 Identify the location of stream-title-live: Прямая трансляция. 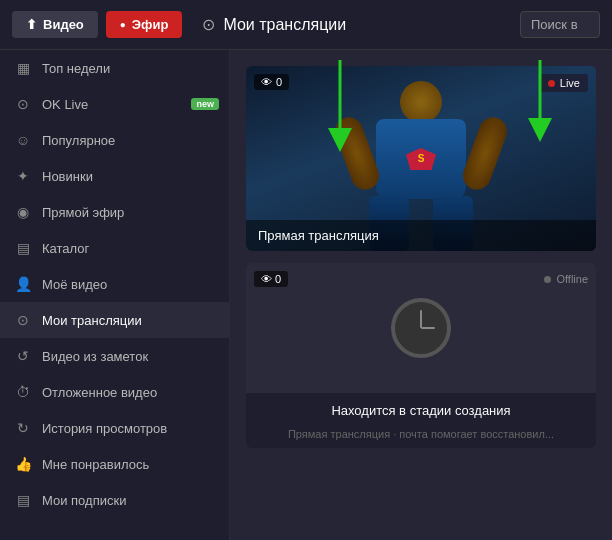
(421, 236).